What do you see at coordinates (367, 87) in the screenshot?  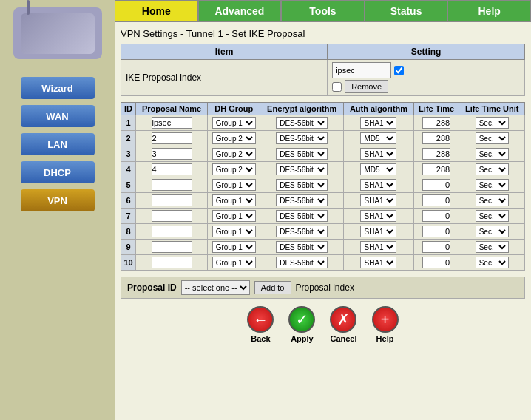 I see `remove-button: Remove` at bounding box center [367, 87].